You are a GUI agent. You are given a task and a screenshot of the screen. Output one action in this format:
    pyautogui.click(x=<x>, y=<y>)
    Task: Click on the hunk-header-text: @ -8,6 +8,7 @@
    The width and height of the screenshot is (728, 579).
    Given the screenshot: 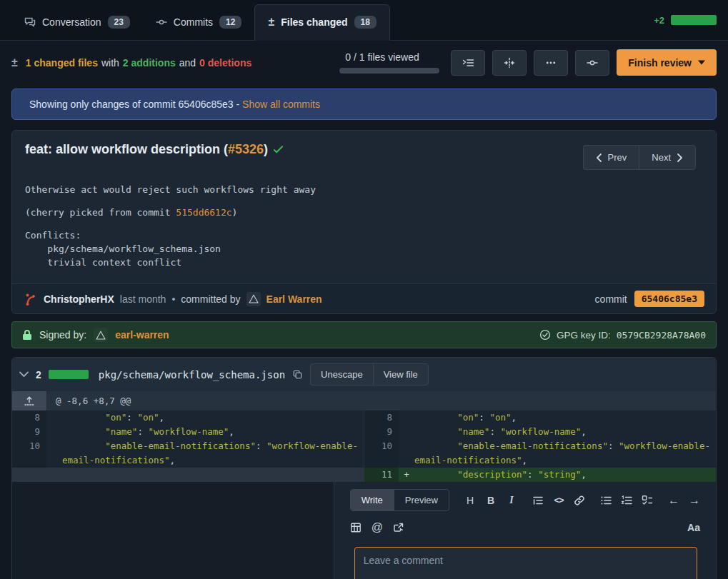 What is the action you would take?
    pyautogui.click(x=93, y=401)
    